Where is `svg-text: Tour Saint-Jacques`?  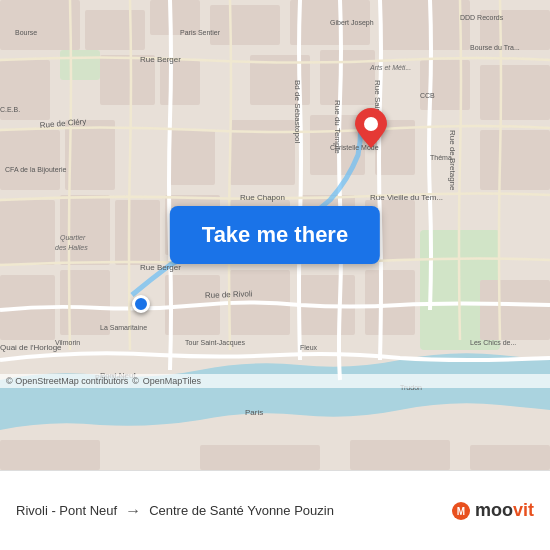 svg-text: Tour Saint-Jacques is located at coordinates (215, 343).